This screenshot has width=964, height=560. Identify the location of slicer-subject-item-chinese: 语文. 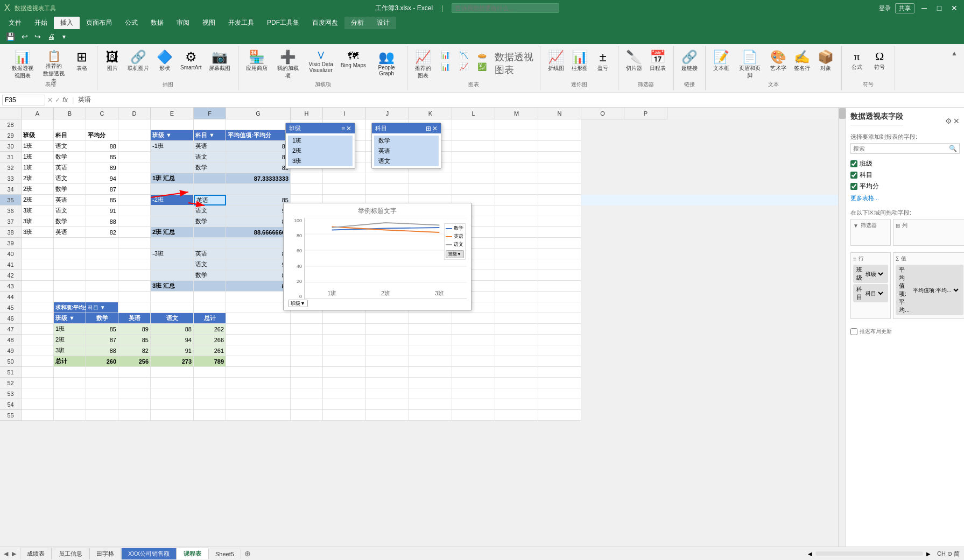
(406, 161).